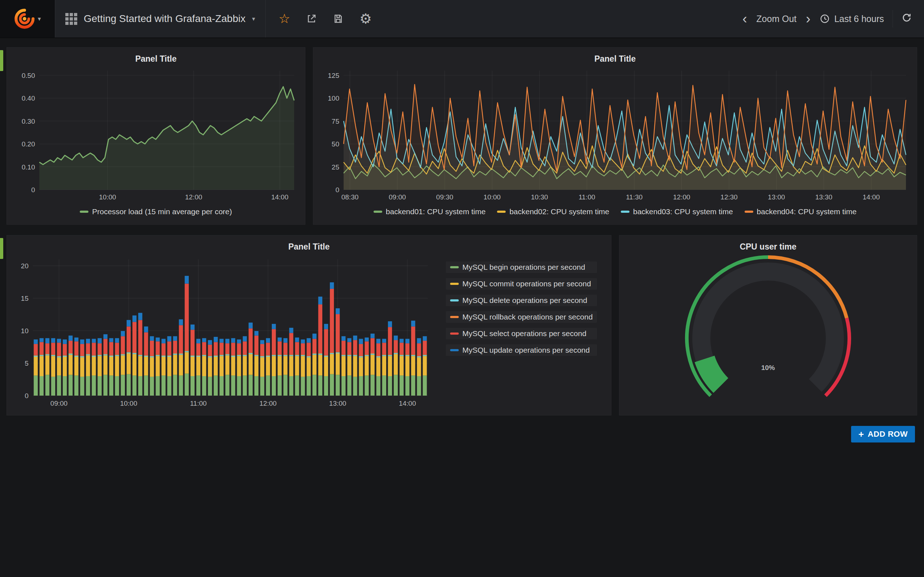 Image resolution: width=924 pixels, height=577 pixels. I want to click on svg-text: 0.40, so click(28, 98).